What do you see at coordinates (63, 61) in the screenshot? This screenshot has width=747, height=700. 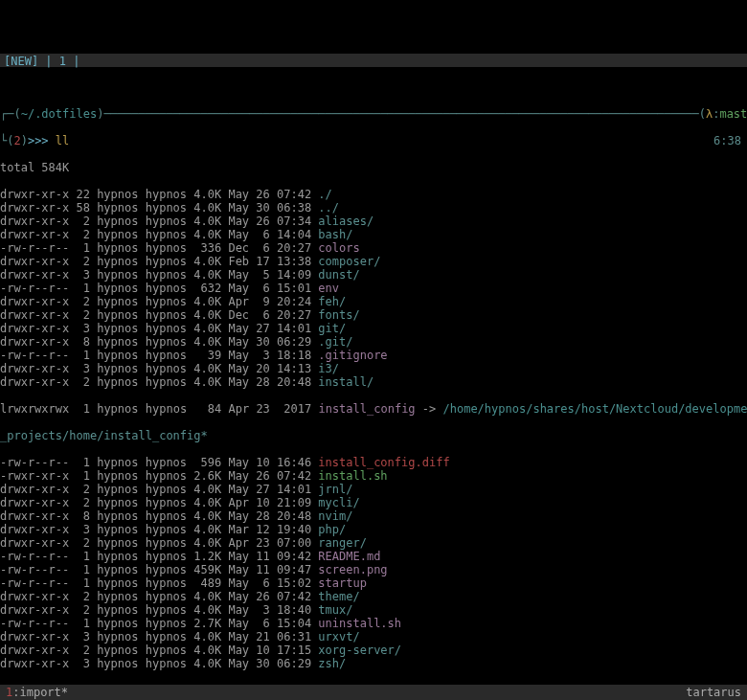 I see `tab-index: 1` at bounding box center [63, 61].